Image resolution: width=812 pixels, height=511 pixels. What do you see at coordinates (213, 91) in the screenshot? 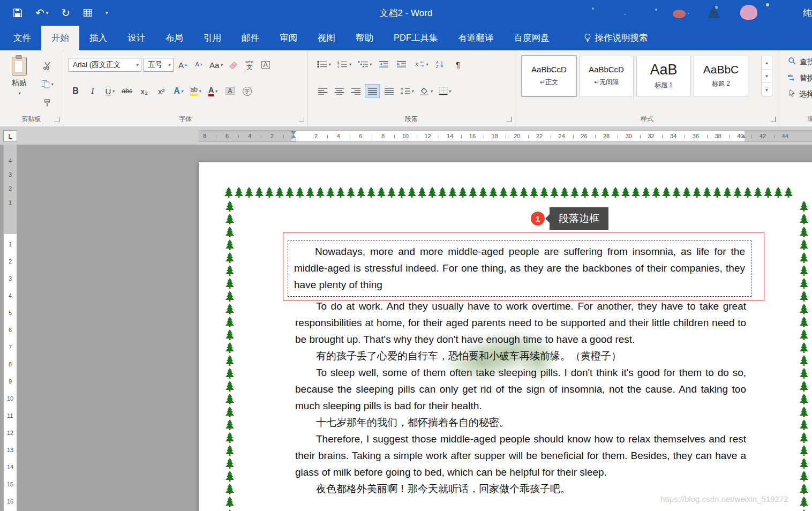
I see `font-color-button: A▾` at bounding box center [213, 91].